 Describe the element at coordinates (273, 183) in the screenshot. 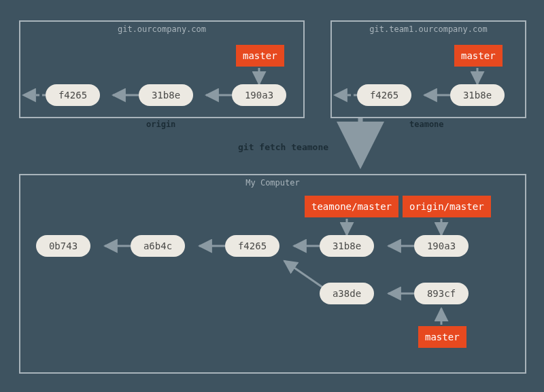

I see `local-box-title: My Computer` at that location.